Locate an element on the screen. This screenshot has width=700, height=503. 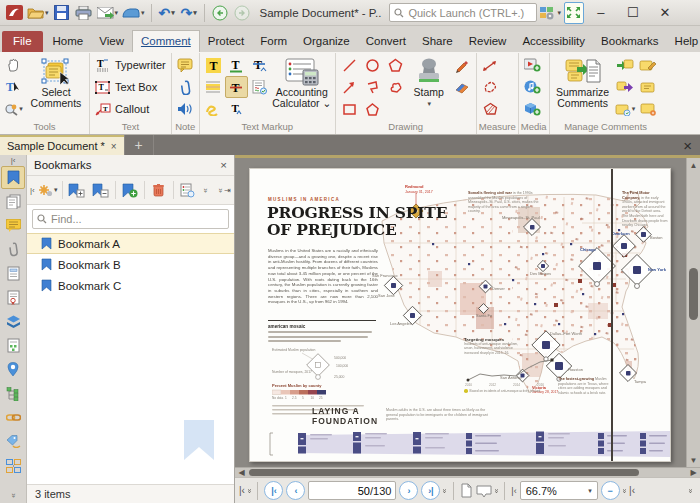
strikeout-text-button: T is located at coordinates (236, 87).